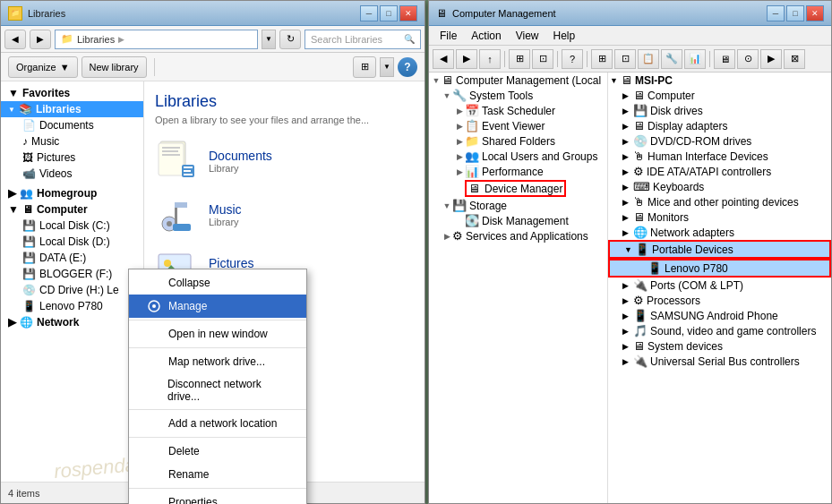  I want to click on sidebar-homegroup-header: ▶ 👥 Homegroup, so click(72, 193).